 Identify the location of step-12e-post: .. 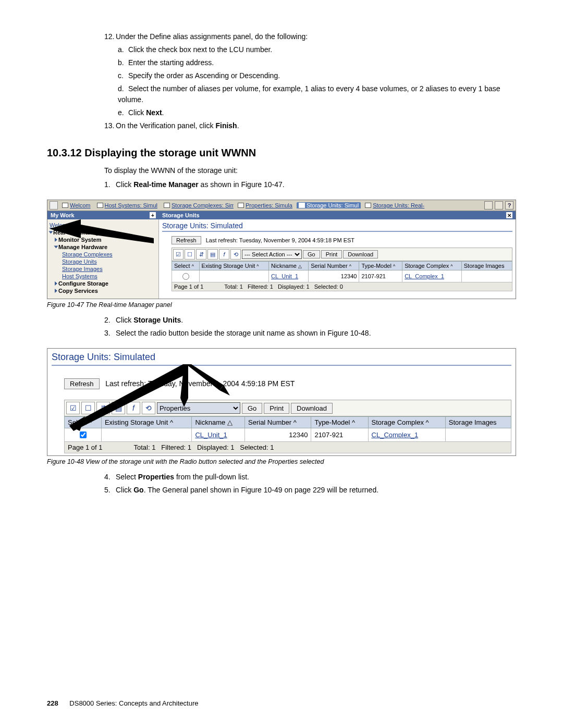
(163, 113).